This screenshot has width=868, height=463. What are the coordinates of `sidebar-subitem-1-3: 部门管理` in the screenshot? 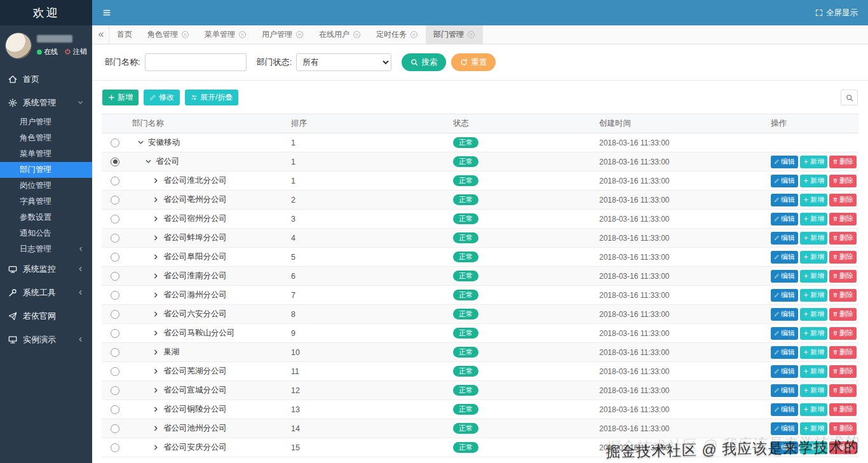 It's located at (46, 170).